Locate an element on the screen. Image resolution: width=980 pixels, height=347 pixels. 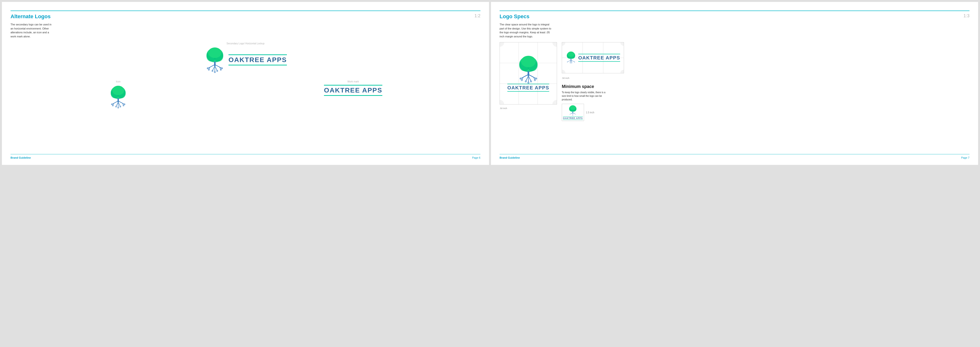
min-space-title: Minimum space is located at coordinates (593, 87).